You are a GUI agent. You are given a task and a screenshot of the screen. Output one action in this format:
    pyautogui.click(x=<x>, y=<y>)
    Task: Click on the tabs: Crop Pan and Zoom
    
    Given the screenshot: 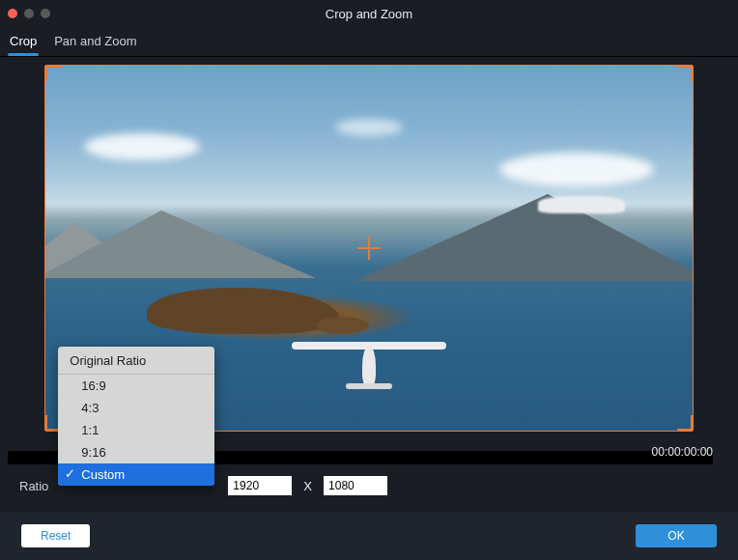 What is the action you would take?
    pyautogui.click(x=369, y=41)
    